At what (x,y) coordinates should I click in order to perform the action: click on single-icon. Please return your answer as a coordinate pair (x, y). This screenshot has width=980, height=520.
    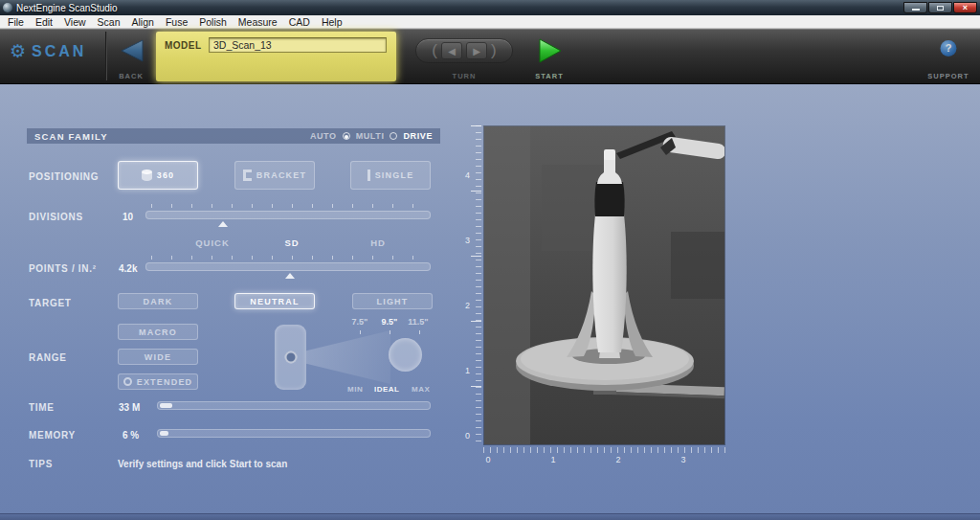
    Looking at the image, I should click on (369, 175).